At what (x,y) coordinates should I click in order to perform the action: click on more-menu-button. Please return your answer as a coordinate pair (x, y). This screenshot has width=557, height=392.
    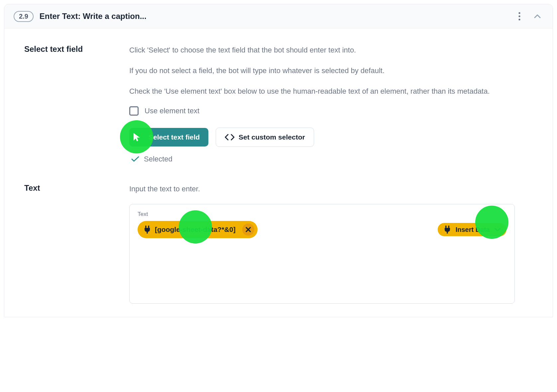
    Looking at the image, I should click on (519, 16).